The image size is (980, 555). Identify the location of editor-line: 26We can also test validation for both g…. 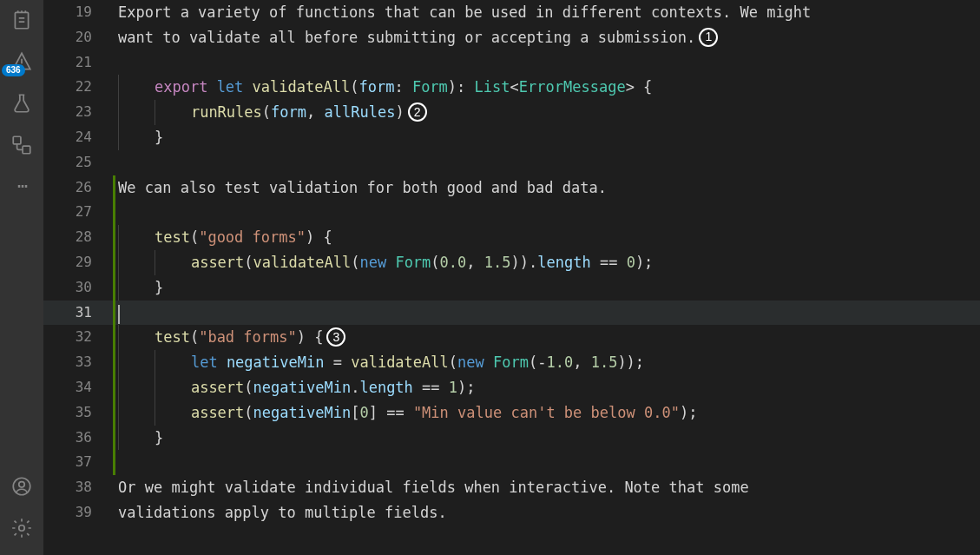
(512, 188).